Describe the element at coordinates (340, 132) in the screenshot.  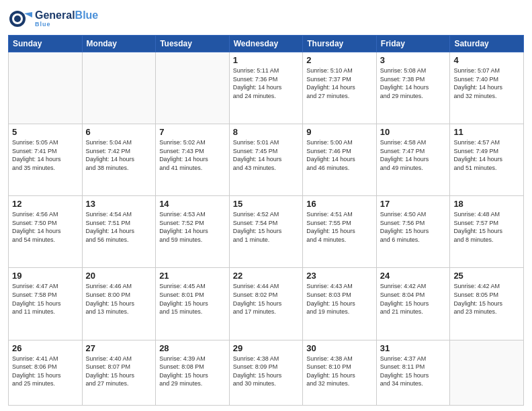
I see `day-number: 9` at that location.